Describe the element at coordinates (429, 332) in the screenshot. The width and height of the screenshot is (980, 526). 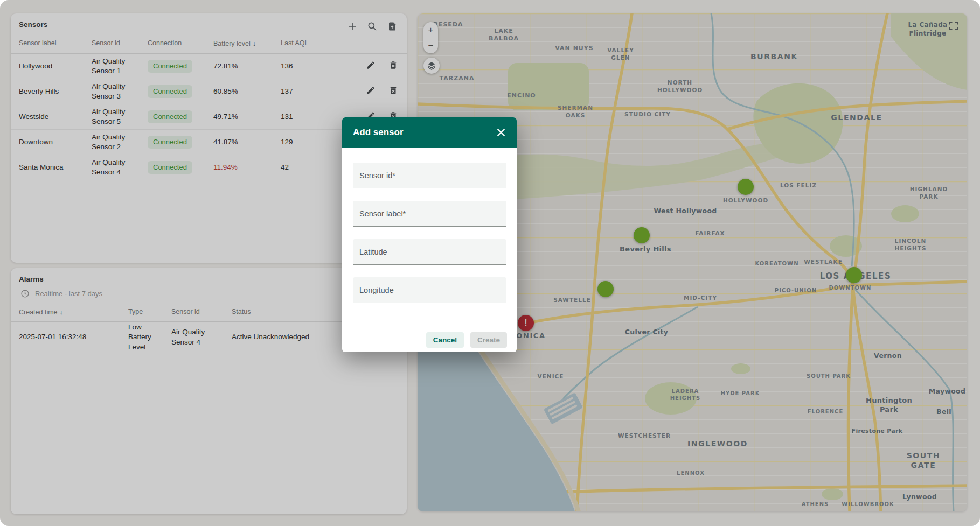
I see `dialog-footer: Cancel Create` at that location.